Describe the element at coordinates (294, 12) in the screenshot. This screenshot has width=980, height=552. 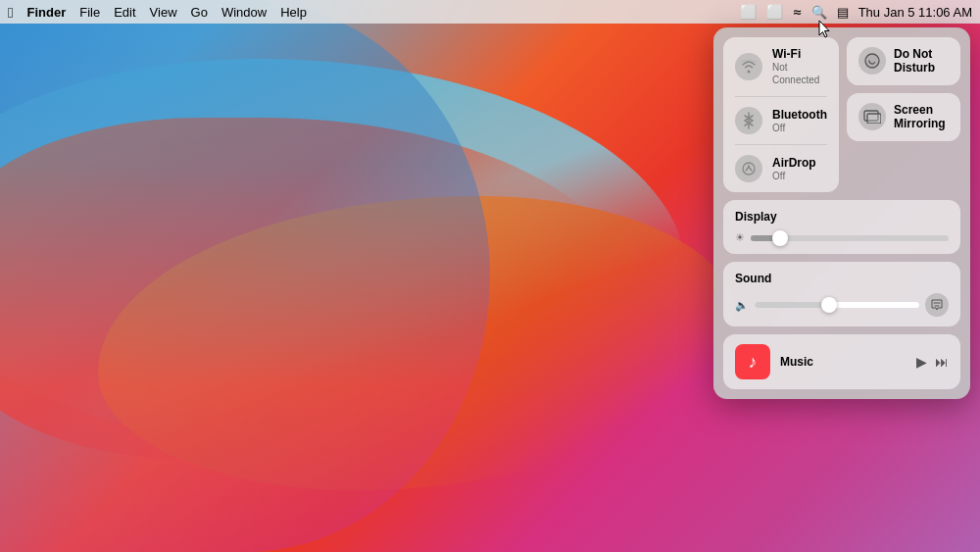
I see `menu-help: Help` at that location.